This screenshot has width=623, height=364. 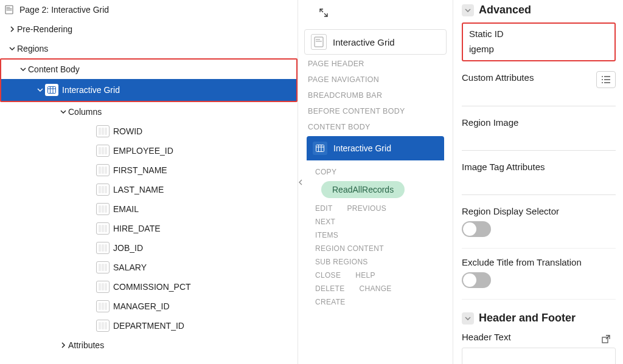 What do you see at coordinates (364, 43) in the screenshot?
I see `layout-page-title: Interactive Grid` at bounding box center [364, 43].